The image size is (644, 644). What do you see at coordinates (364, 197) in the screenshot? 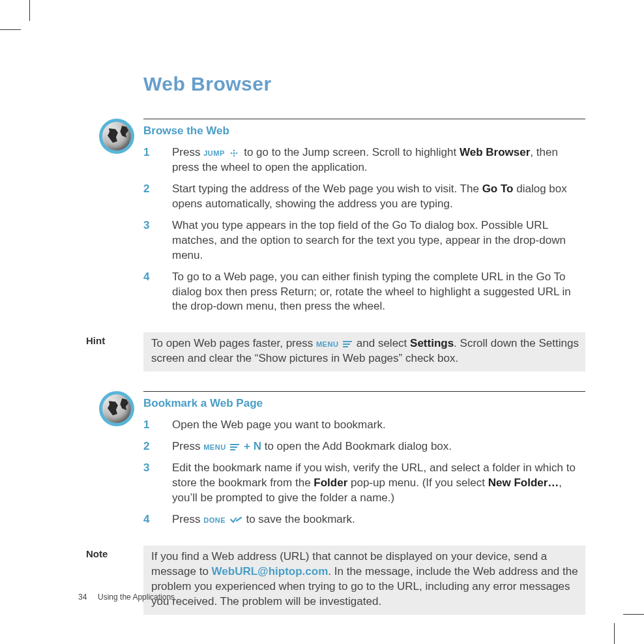
I see `step: 2 Start typing the address of the Web pa…` at bounding box center [364, 197].